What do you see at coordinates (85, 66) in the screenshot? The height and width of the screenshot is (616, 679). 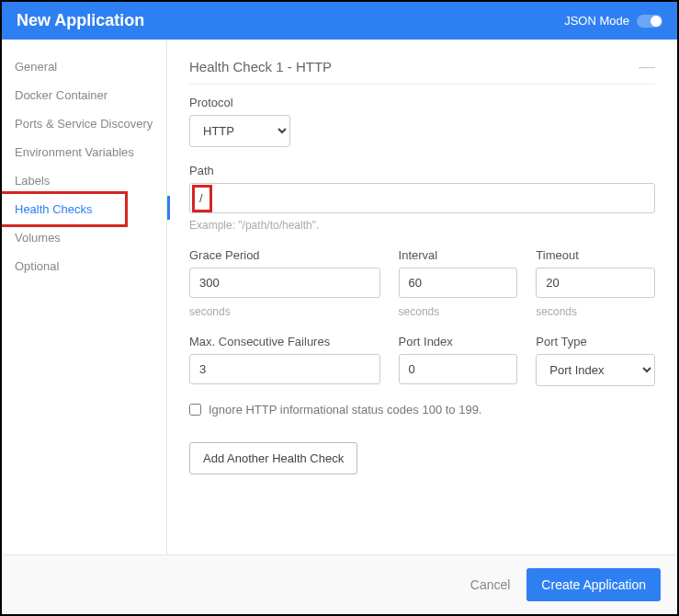 I see `sidebar-item-general: General` at bounding box center [85, 66].